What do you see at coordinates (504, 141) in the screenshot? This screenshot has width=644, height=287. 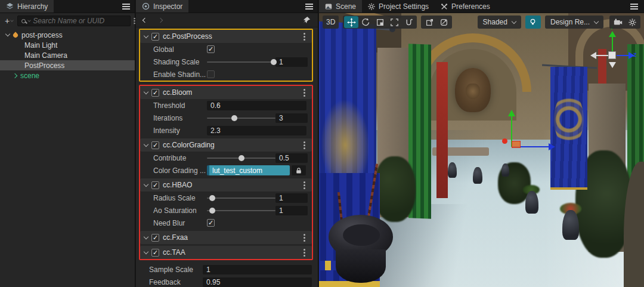 I see `gizmo-x-handle` at bounding box center [504, 141].